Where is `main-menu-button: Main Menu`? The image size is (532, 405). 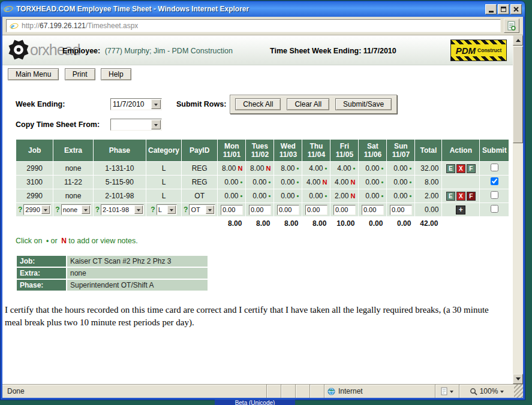
main-menu-button: Main Menu is located at coordinates (34, 74).